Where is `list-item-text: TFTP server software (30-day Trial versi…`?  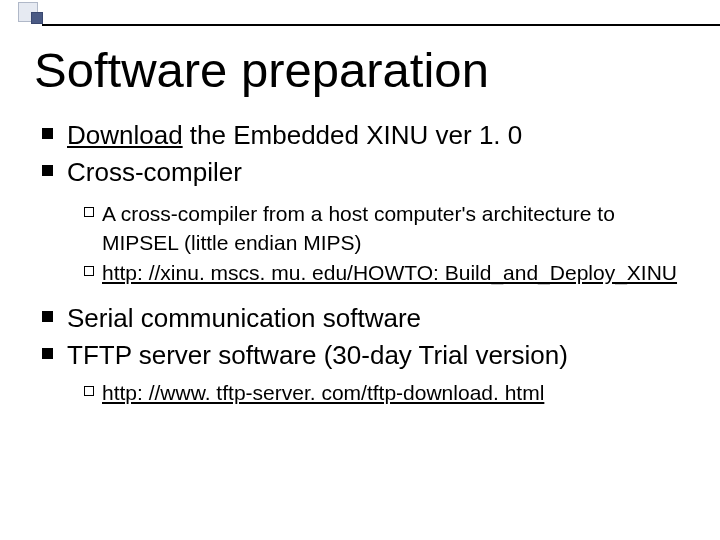
list-item-text: TFTP server software (30-day Trial versi… is located at coordinates (318, 356).